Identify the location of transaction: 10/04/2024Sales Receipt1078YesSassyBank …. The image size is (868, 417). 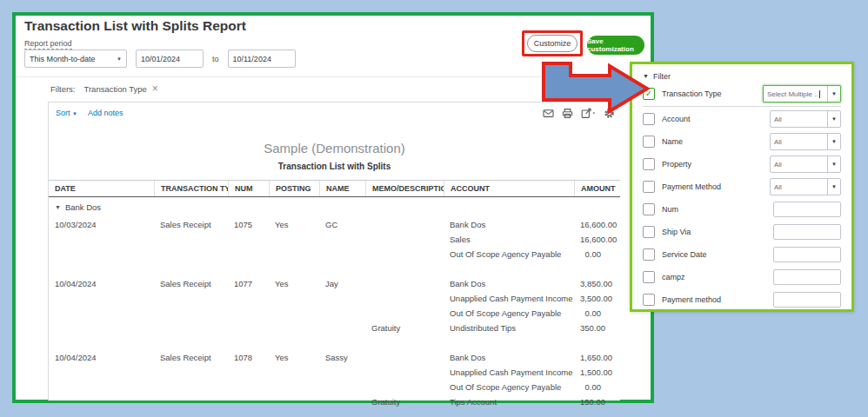
(334, 380).